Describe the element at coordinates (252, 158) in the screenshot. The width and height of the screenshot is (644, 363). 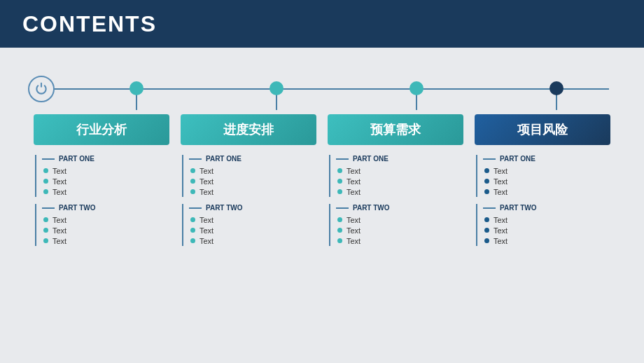
I see `part-label-2-1: PART ONE` at that location.